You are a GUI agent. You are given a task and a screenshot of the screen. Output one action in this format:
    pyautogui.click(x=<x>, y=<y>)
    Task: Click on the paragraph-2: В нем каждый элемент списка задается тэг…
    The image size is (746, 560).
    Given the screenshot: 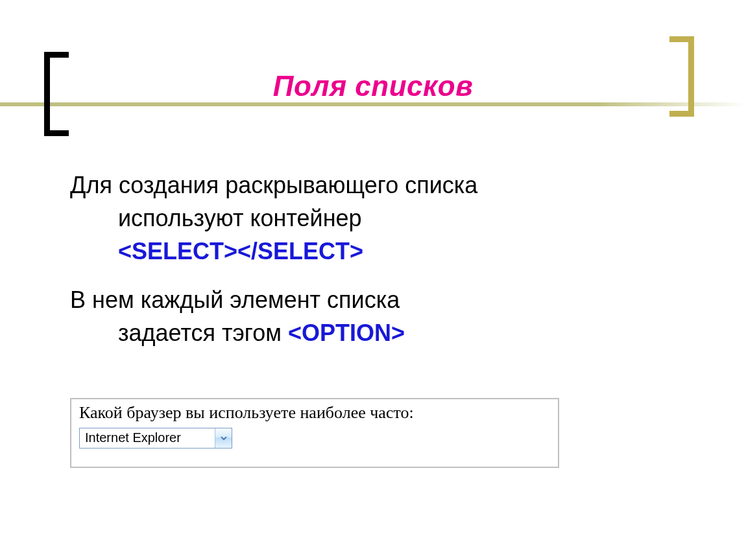 What is the action you would take?
    pyautogui.click(x=368, y=316)
    